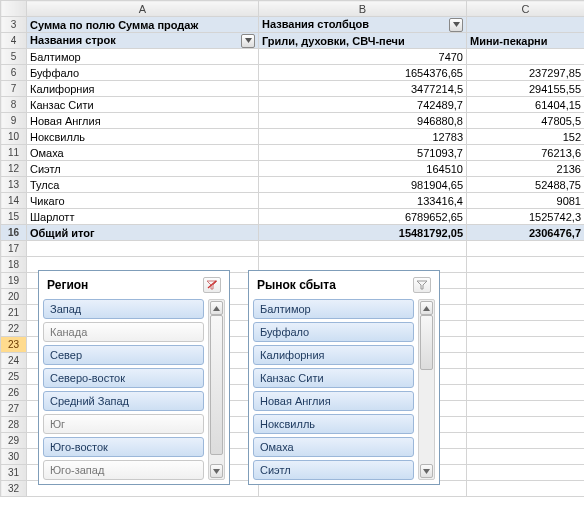  What do you see at coordinates (526, 89) in the screenshot?
I see `cell: 294155,55` at bounding box center [526, 89].